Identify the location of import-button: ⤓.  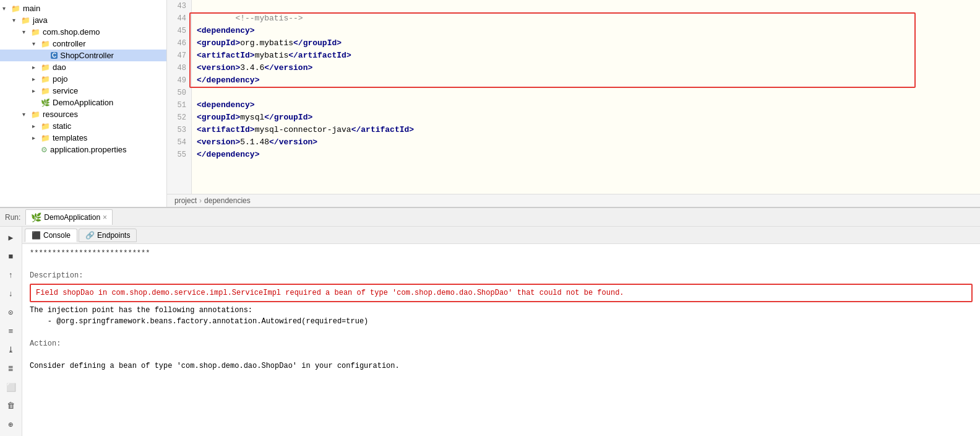
(11, 350).